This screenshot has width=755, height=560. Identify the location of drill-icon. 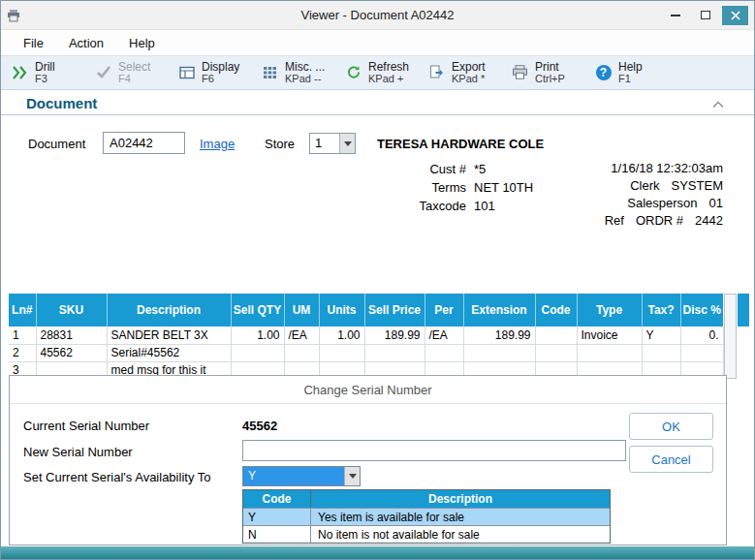
(19, 73).